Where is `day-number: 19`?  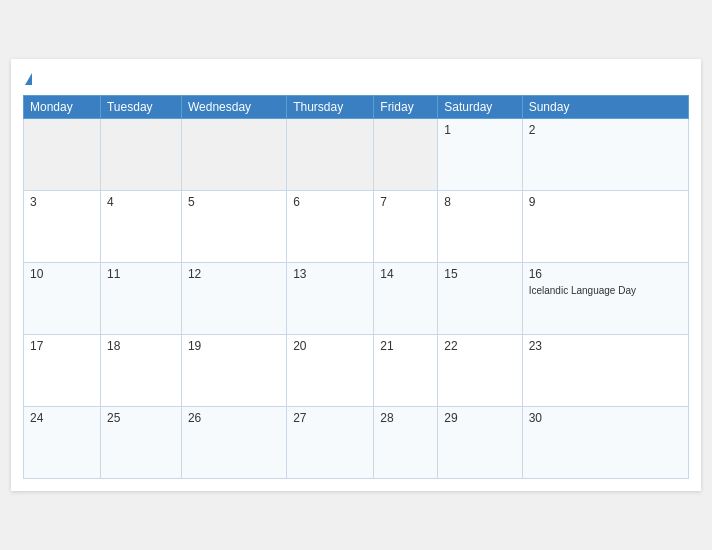 day-number: 19 is located at coordinates (234, 346).